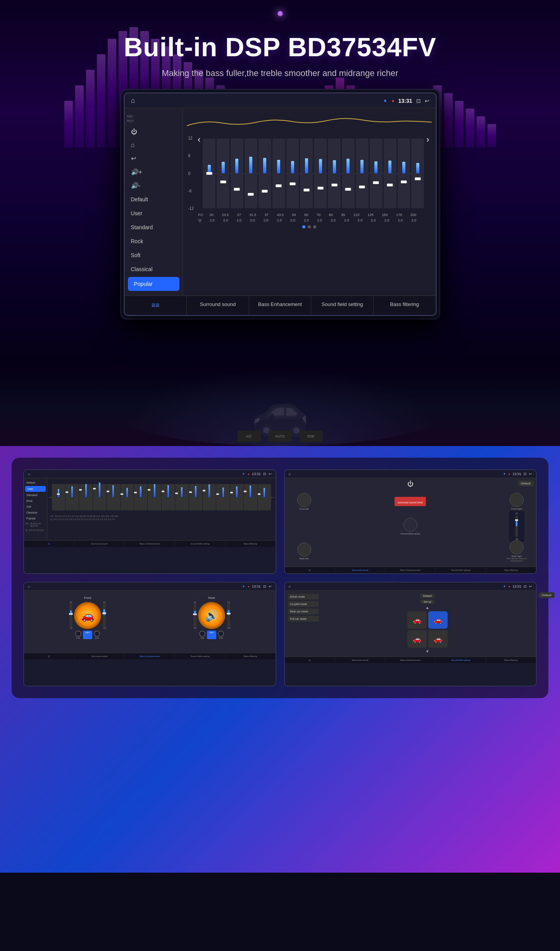 The width and height of the screenshot is (560, 951). What do you see at coordinates (531, 586) in the screenshot?
I see `mini-back-4: ↩` at bounding box center [531, 586].